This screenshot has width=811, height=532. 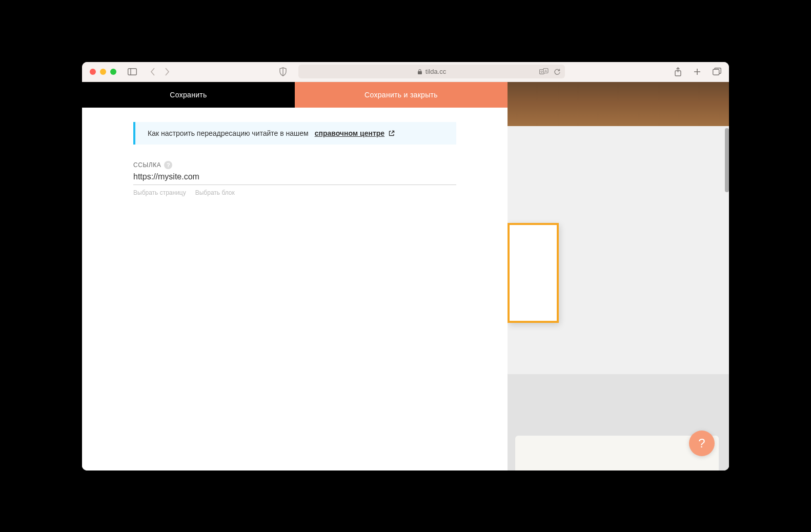 What do you see at coordinates (557, 72) in the screenshot?
I see `reload-icon` at bounding box center [557, 72].